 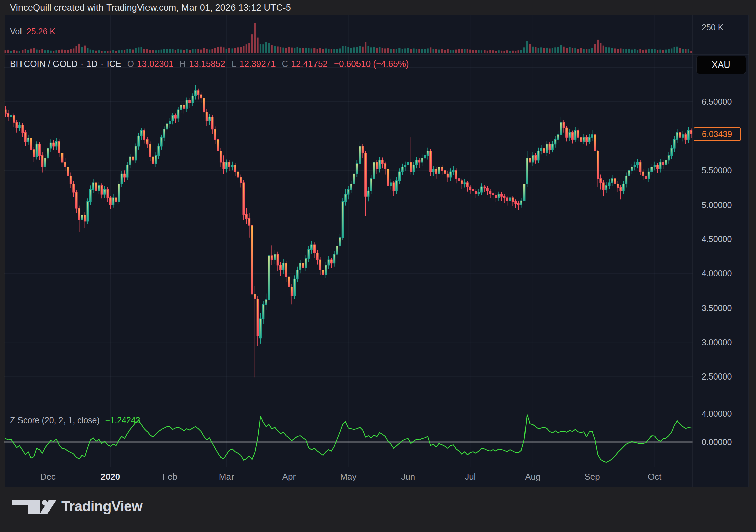 I want to click on time-axis-label: Oct, so click(x=655, y=477).